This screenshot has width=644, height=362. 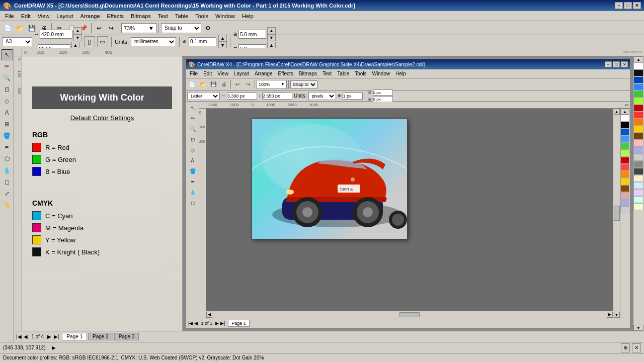 I want to click on outer-palette-brown, so click(x=638, y=136).